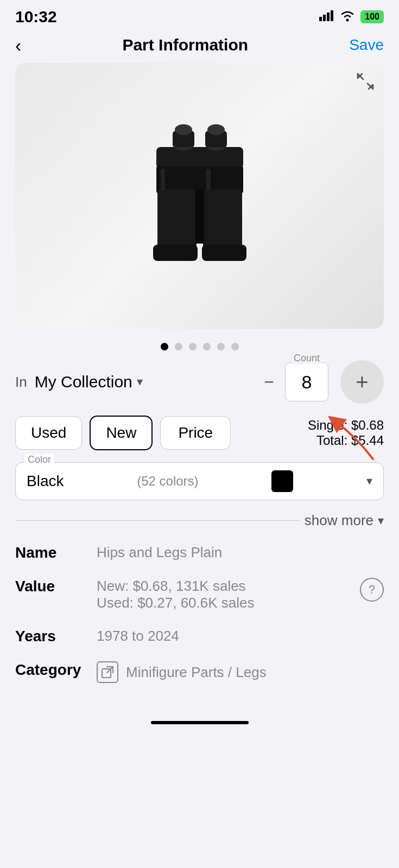  I want to click on years-value: 1978 to 2024, so click(240, 636).